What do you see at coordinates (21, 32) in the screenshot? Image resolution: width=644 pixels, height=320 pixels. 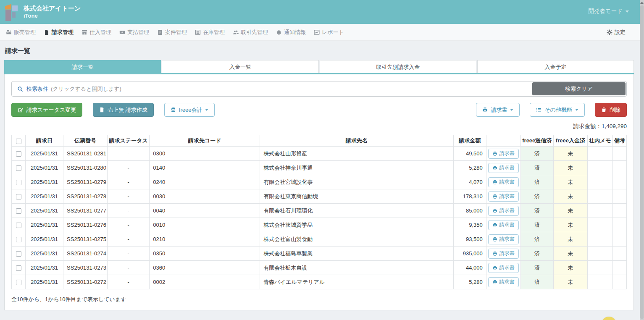 I see `nav-item-register: 販売管理` at bounding box center [21, 32].